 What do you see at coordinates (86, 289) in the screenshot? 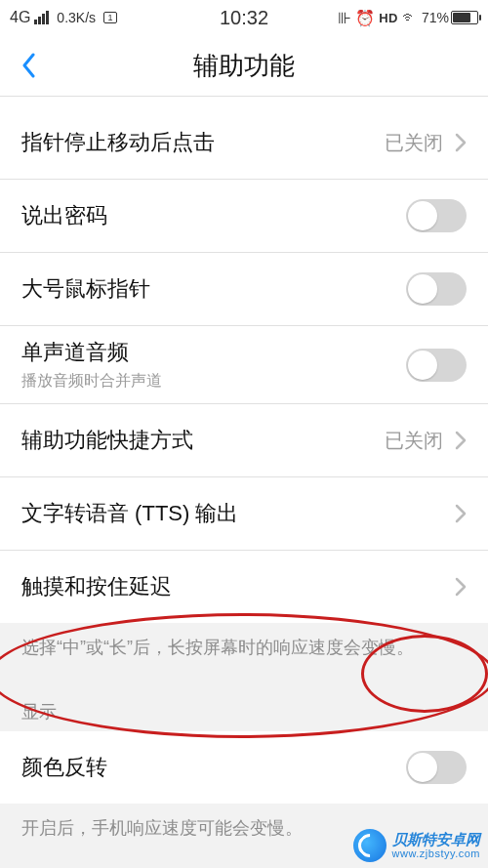
I see `row-label: 大号鼠标指针` at bounding box center [86, 289].